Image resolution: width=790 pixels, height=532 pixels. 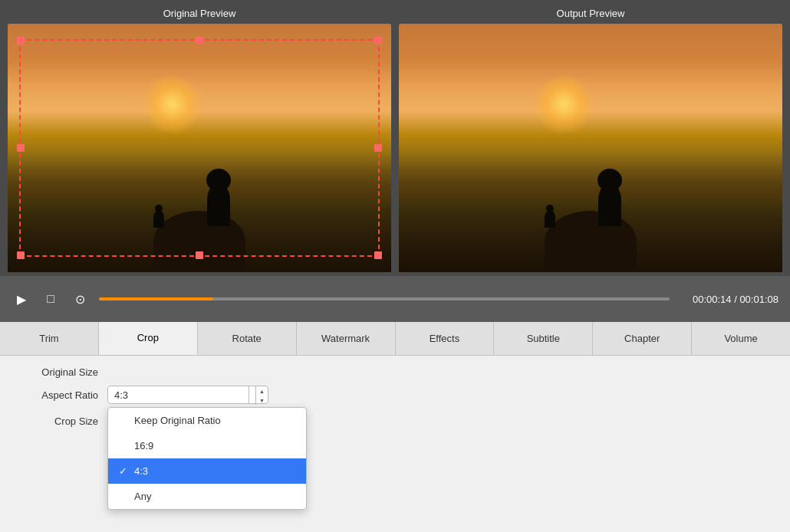 I want to click on progress-fill, so click(x=156, y=299).